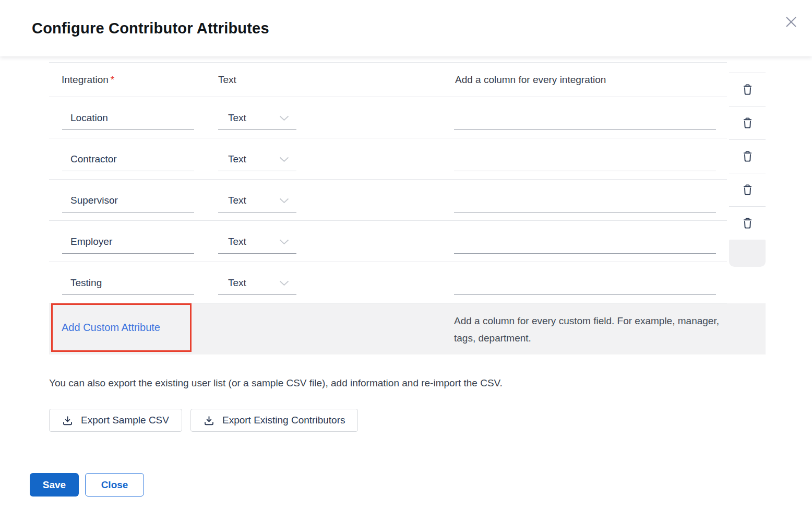  I want to click on add-custom-attribute-row: Add Custom Attribute Add a column for ev…, so click(407, 329).